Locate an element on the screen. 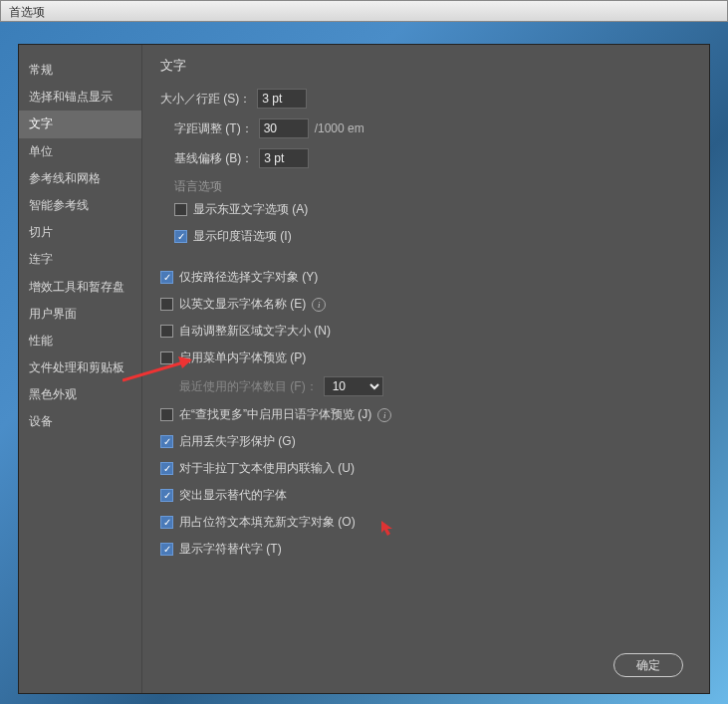  sidebar-item-7: 连字 is located at coordinates (80, 259).